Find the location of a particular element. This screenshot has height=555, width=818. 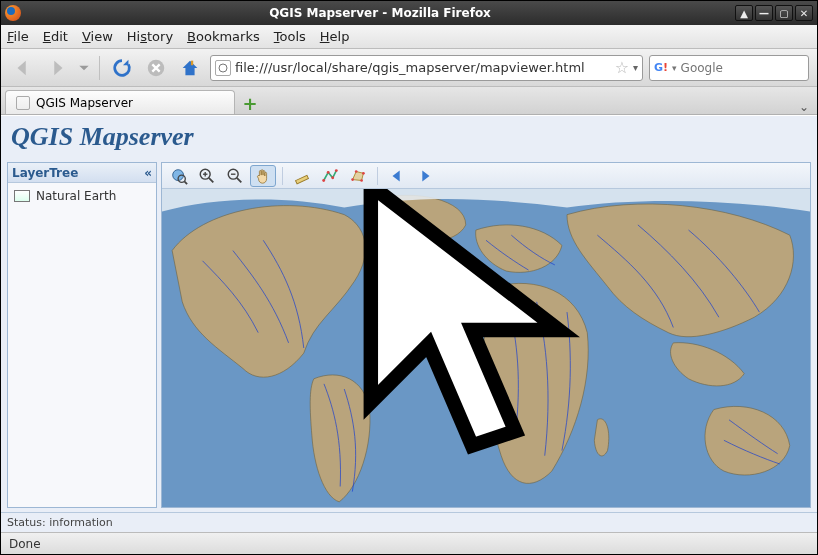

layer-icon is located at coordinates (22, 196).